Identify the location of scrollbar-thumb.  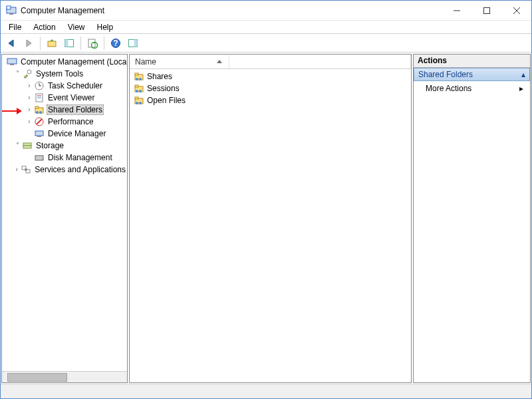
(37, 378).